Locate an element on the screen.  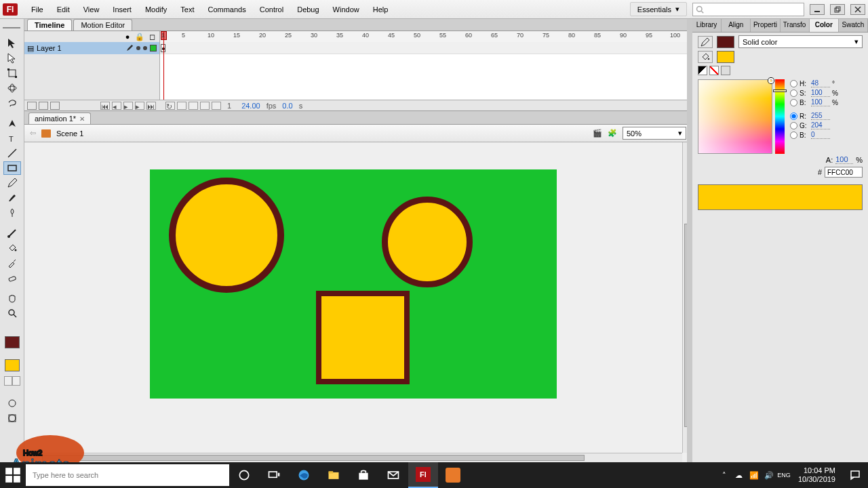
fill-color-swatch is located at coordinates (12, 365).